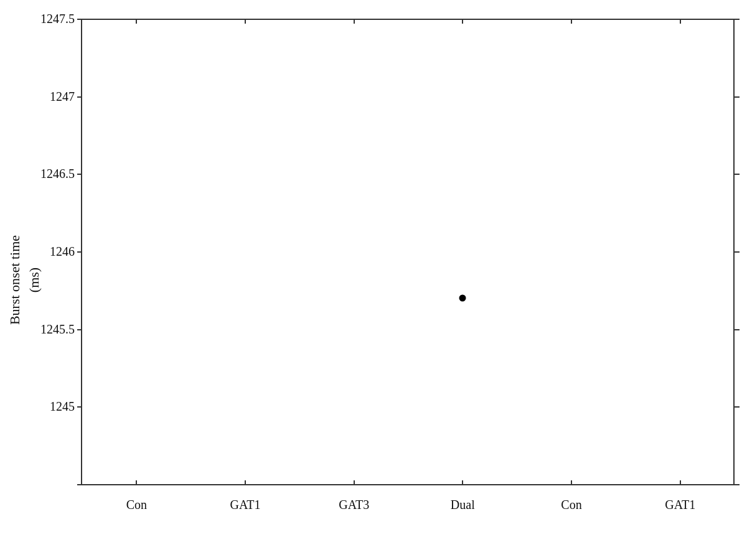 Image resolution: width=747 pixels, height=560 pixels. I want to click on x-label-con2: Con, so click(571, 505).